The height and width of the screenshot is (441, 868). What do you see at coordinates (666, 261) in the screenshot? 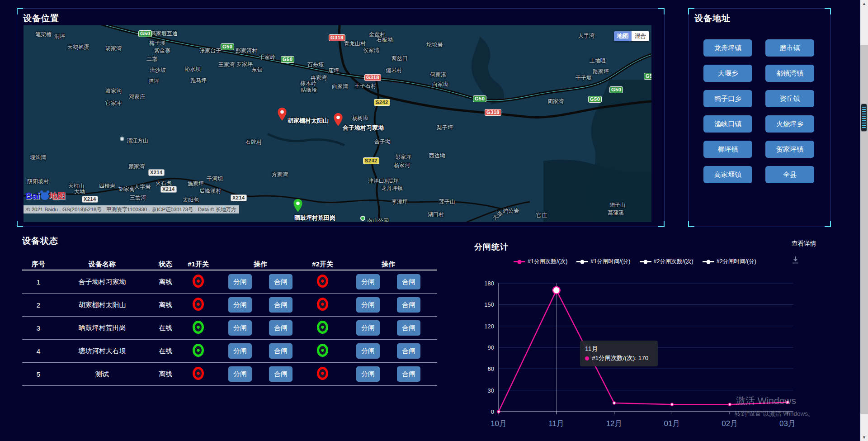
I see `legend-item: #2分闸次数/(次)` at bounding box center [666, 261].